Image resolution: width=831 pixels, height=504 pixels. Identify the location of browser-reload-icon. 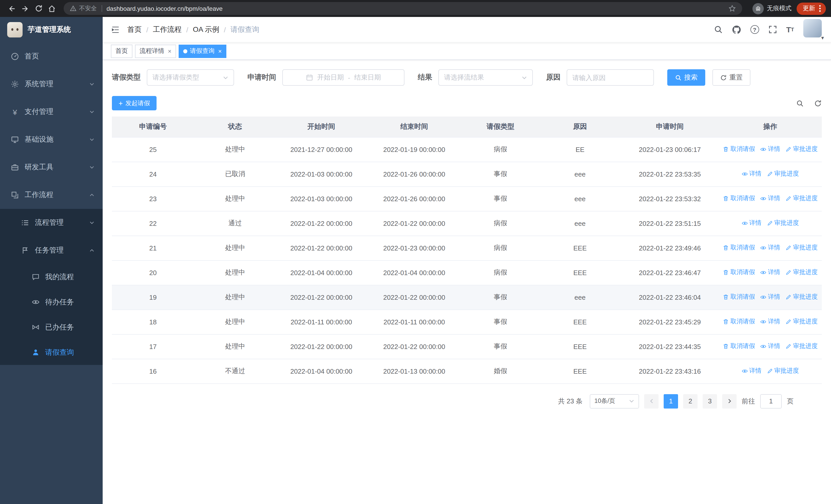
(38, 8).